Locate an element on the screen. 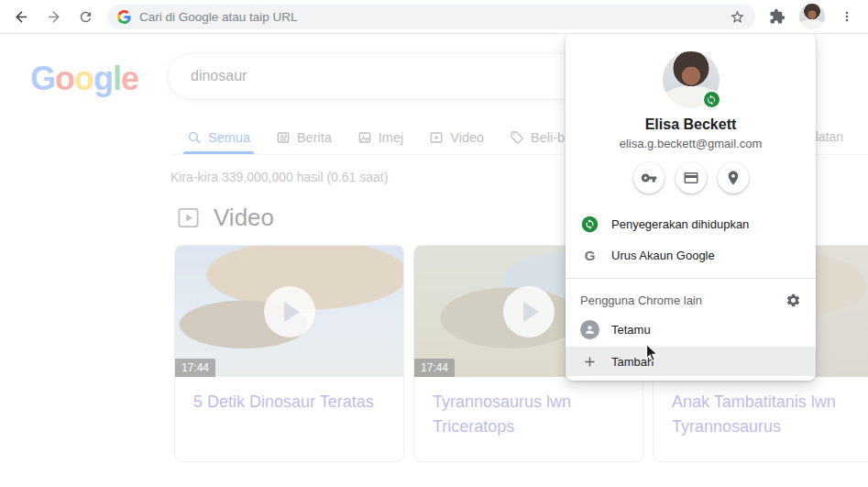 This screenshot has height=487, width=868. other-users-label: Pengguna Chrome lain is located at coordinates (683, 301).